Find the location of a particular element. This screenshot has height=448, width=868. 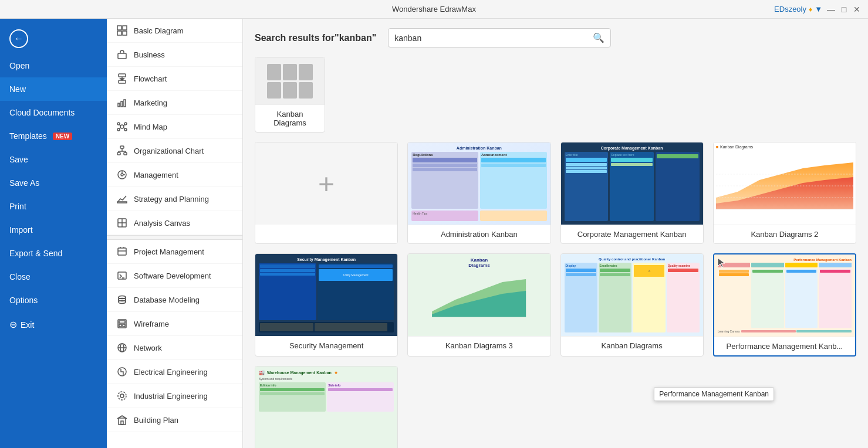

category-building: Building Plan is located at coordinates (175, 420).